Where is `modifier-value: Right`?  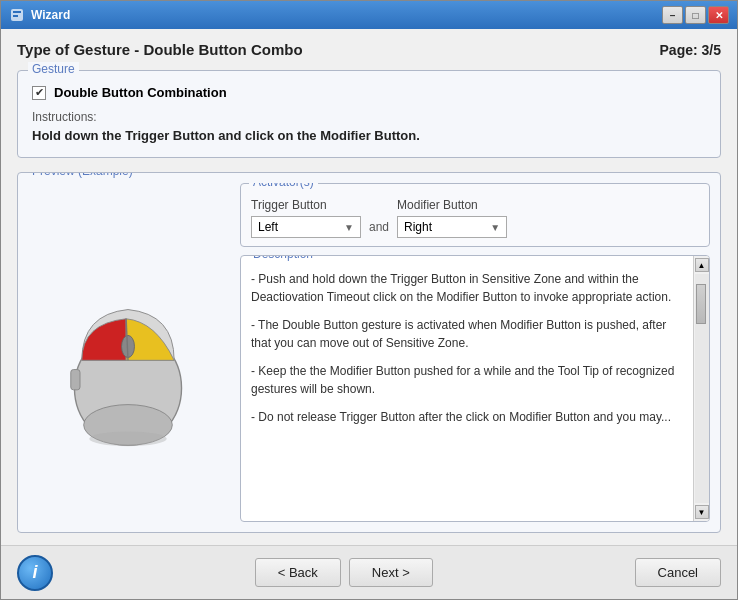 modifier-value: Right is located at coordinates (418, 227).